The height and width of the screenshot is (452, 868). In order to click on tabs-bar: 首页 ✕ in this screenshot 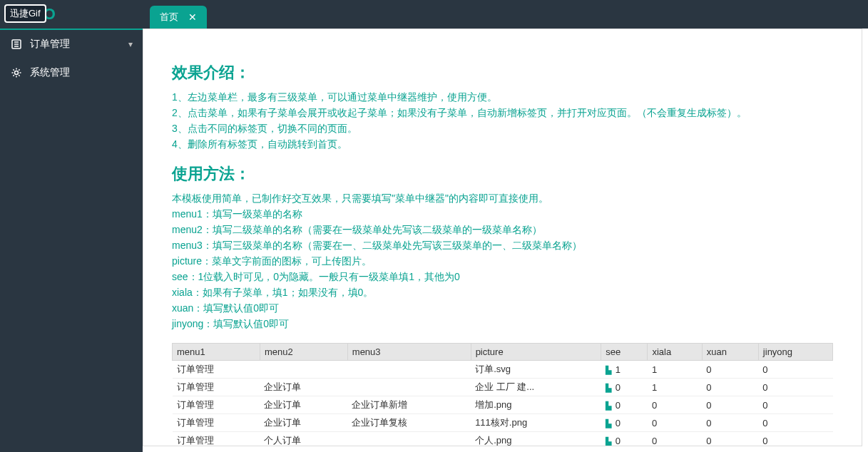, I will do `click(505, 14)`.